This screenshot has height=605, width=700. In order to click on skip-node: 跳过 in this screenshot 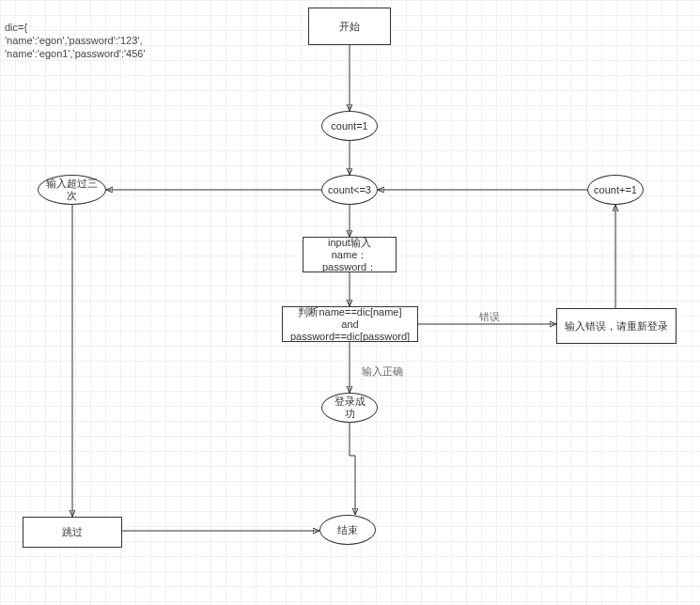, I will do `click(72, 532)`.